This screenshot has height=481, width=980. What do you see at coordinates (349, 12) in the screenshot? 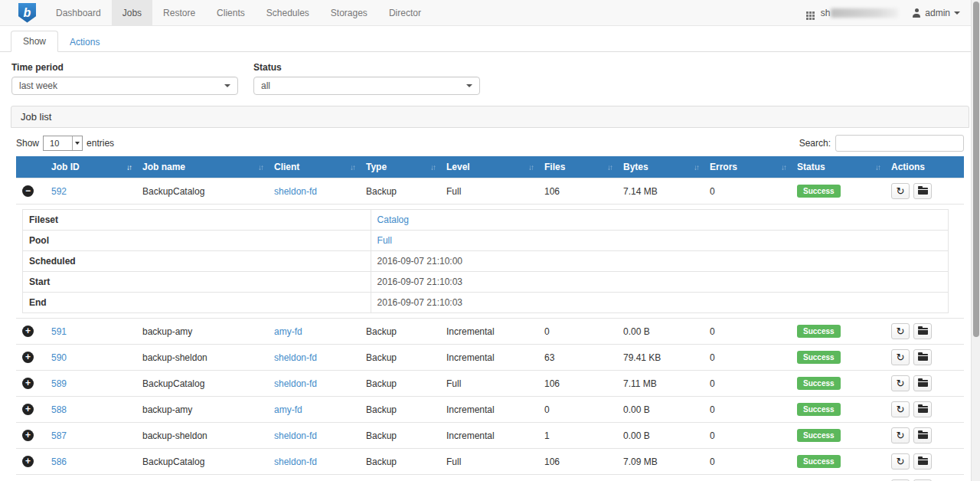
I see `nav-item-storages: Storages` at bounding box center [349, 12].